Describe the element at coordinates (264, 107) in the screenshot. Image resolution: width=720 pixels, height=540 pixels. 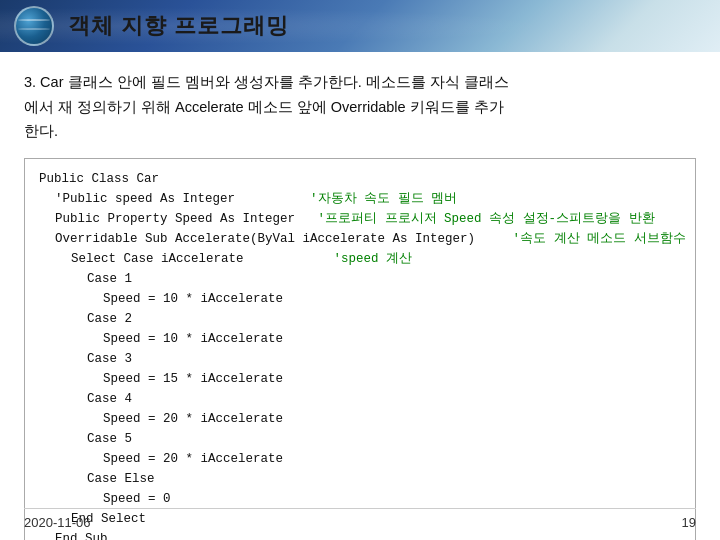
I see `desc-line2: 에서 재 정의하기 위해 Accelerate 메소드 앞에 Overridab…` at that location.